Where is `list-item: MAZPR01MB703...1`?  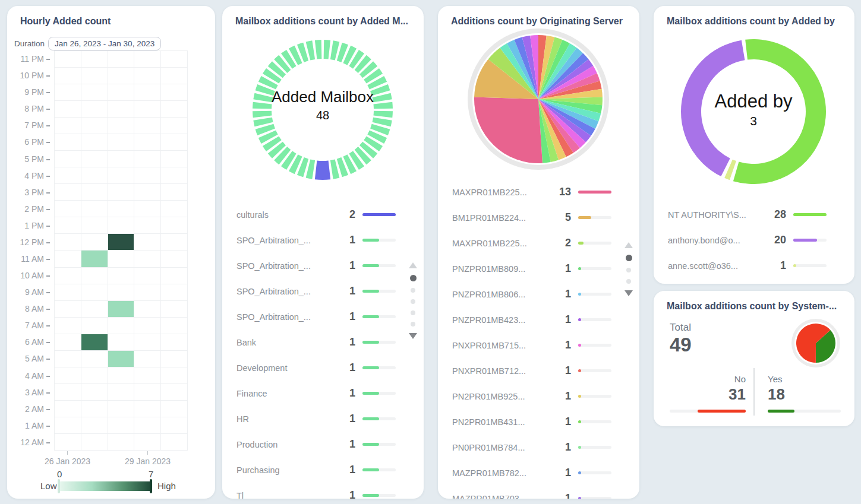
list-item: MAZPR01MB703...1 is located at coordinates (538, 492).